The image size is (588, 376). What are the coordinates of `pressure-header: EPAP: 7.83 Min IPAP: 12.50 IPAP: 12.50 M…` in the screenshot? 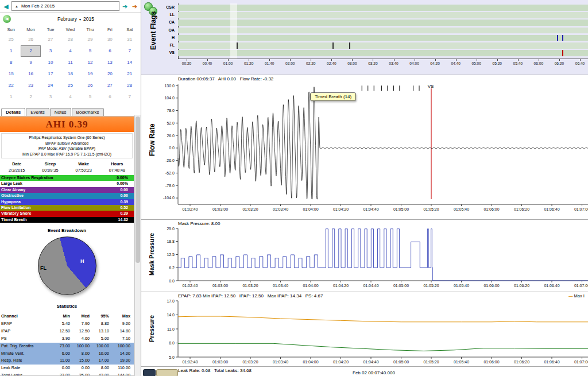 It's located at (250, 296).